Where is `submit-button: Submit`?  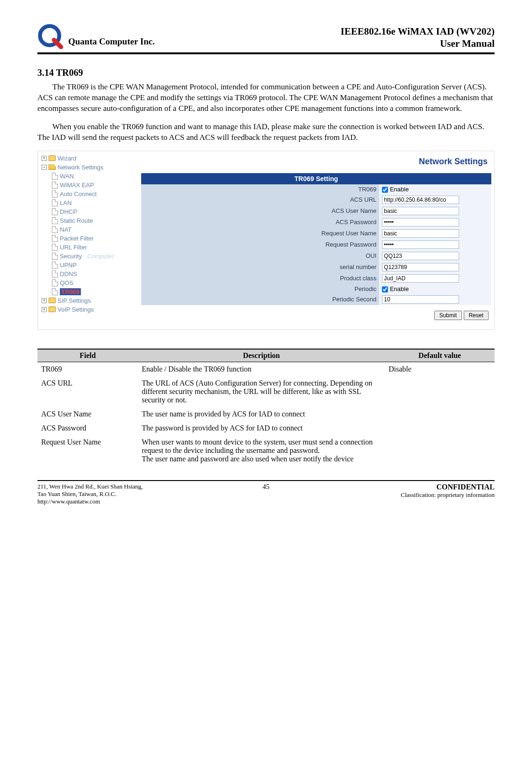
submit-button: Submit is located at coordinates (448, 315).